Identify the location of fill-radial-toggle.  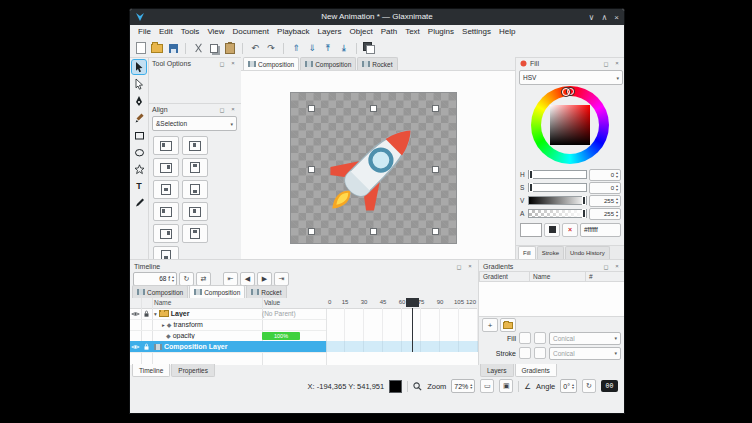
(540, 338).